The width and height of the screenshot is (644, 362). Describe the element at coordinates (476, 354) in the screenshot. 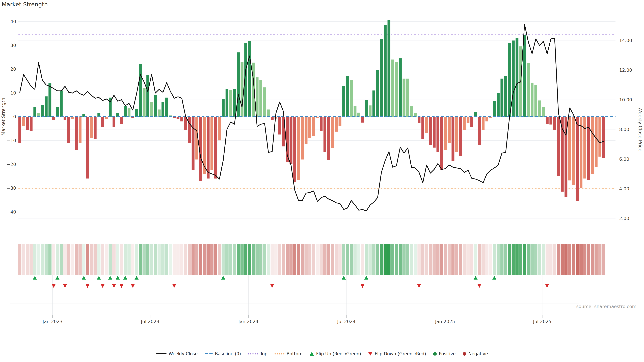

I see `legend-item-negative: Negative` at that location.